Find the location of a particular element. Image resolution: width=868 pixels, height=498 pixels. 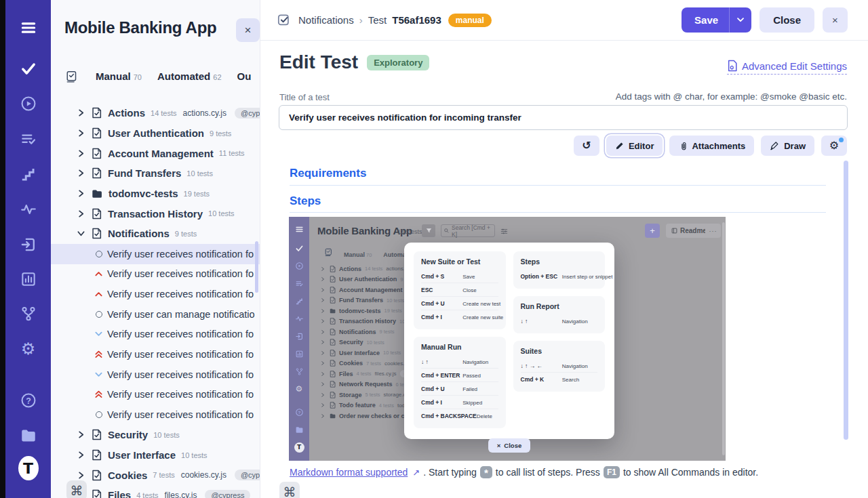

tree-suite-row: Security10 tests is located at coordinates (155, 435).